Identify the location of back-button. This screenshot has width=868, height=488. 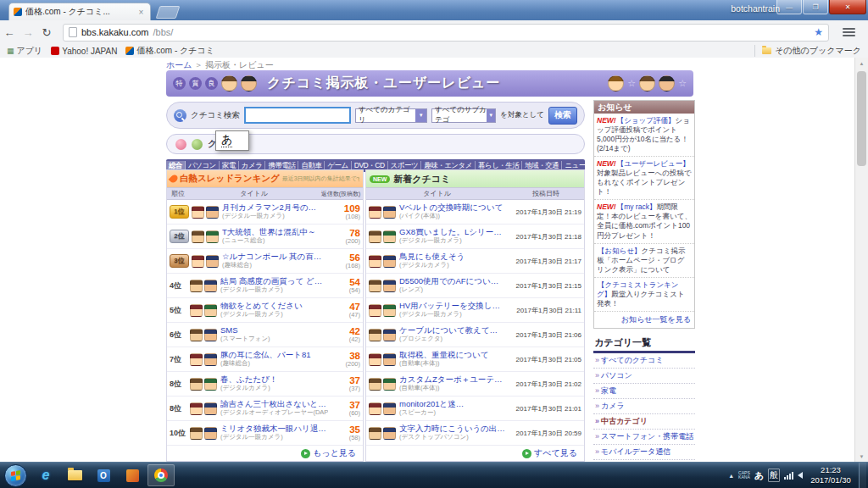
(9, 32).